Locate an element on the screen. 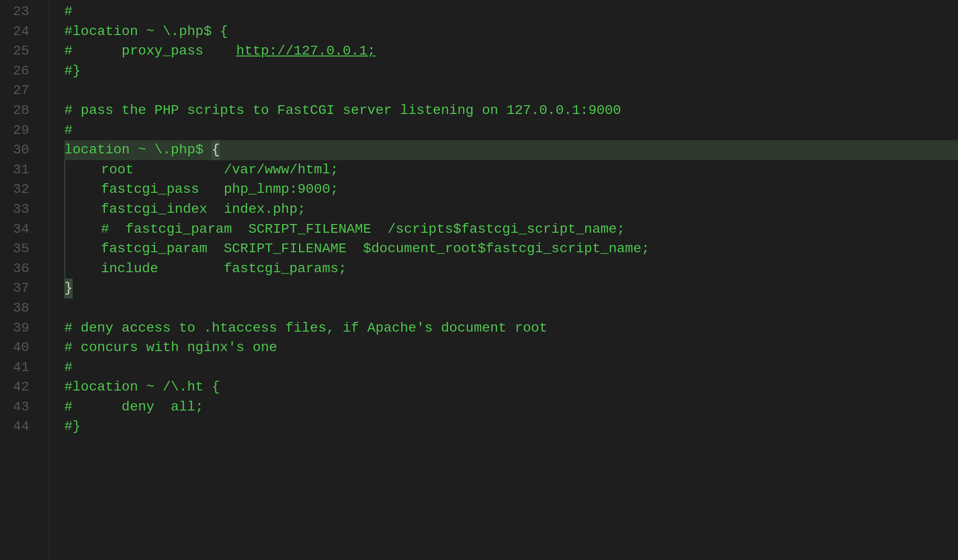  code-line-42: #location ~ /\.ht { is located at coordinates (511, 388).